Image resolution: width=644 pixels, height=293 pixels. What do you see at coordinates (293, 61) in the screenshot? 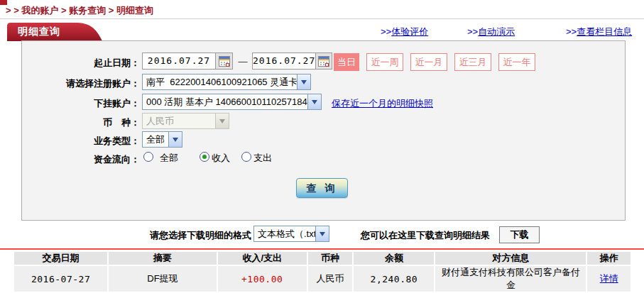
I see `end-date-input: 2016.07.27` at bounding box center [293, 61].